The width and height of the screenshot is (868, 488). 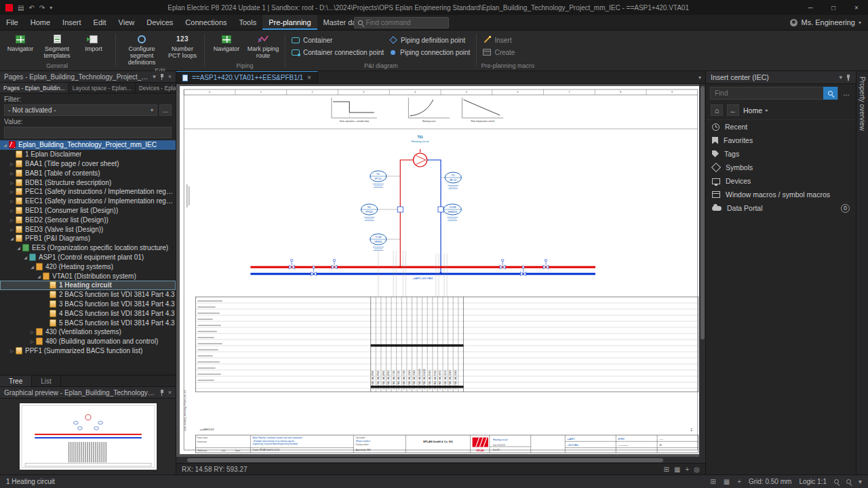 I want to click on tree-item-pfb1-p-i-diagrams: ◢PFB1 (P&I Diagrams), so click(x=88, y=239).